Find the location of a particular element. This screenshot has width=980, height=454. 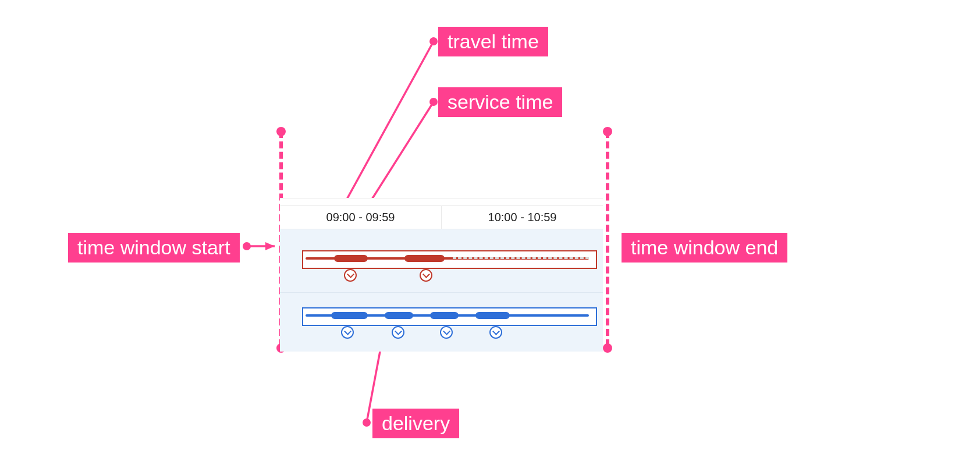

idle-segment is located at coordinates (521, 260).